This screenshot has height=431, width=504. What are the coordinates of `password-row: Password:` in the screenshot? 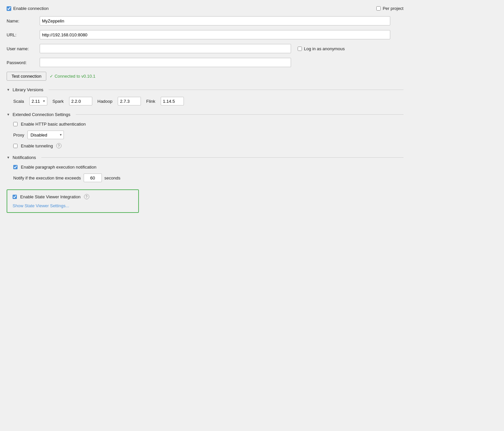 It's located at (205, 62).